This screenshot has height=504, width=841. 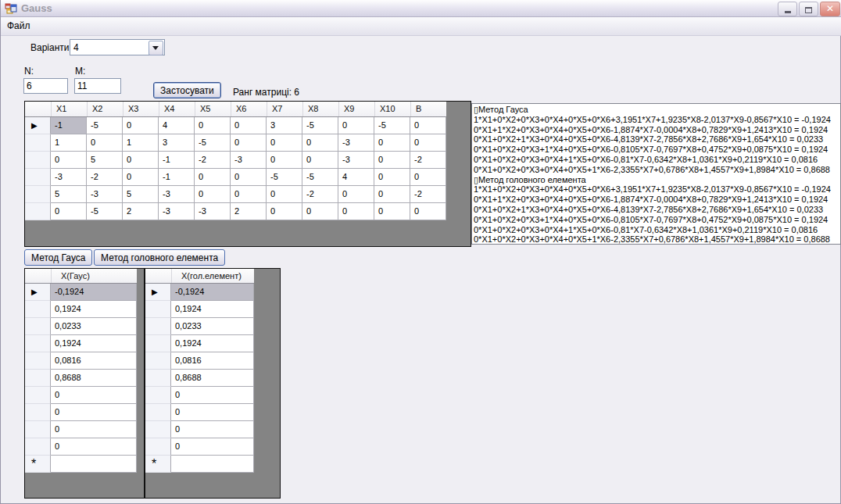 What do you see at coordinates (320, 109) in the screenshot?
I see `matrix-column-header: X8` at bounding box center [320, 109].